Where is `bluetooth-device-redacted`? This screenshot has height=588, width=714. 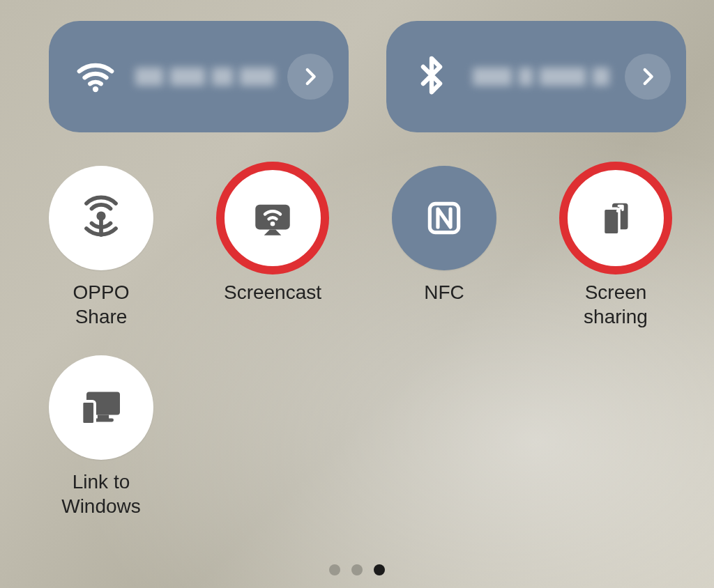
bluetooth-device-redacted is located at coordinates (545, 77).